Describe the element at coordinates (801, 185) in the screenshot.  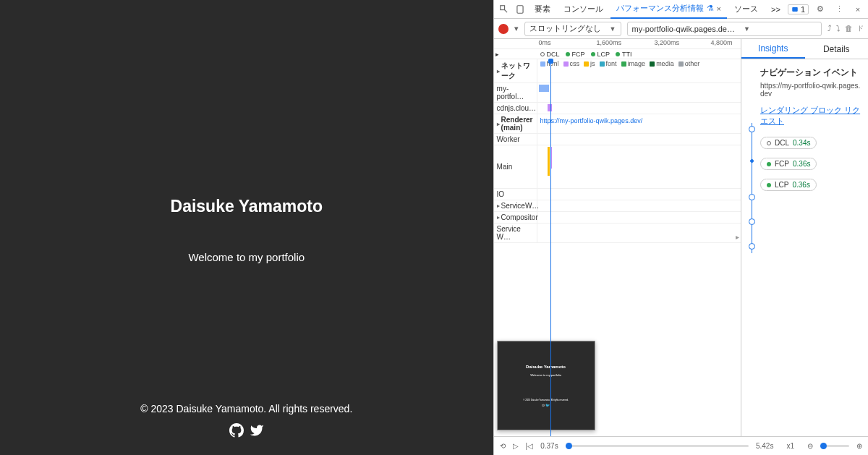
I see `pill-time: 0.36s` at that location.